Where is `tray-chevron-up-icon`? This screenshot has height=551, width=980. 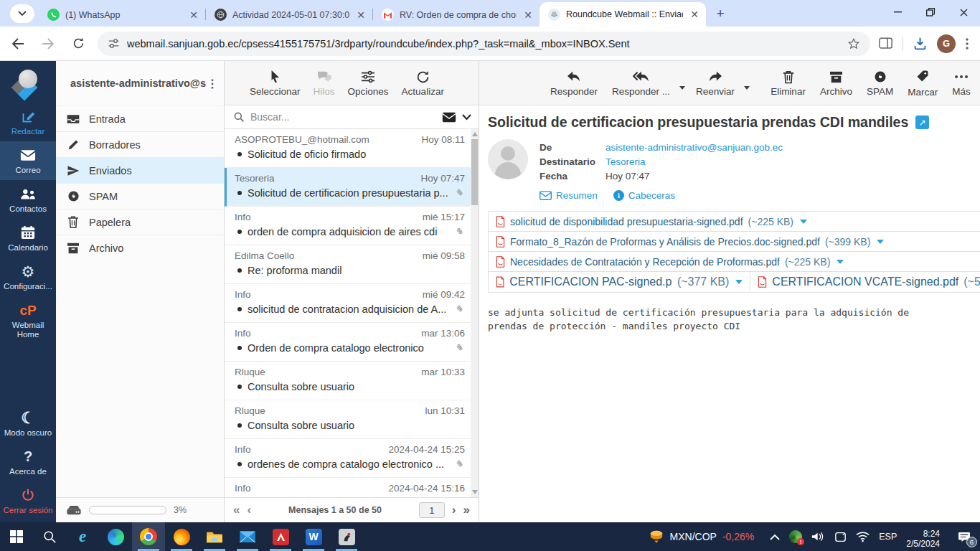 tray-chevron-up-icon is located at coordinates (775, 537).